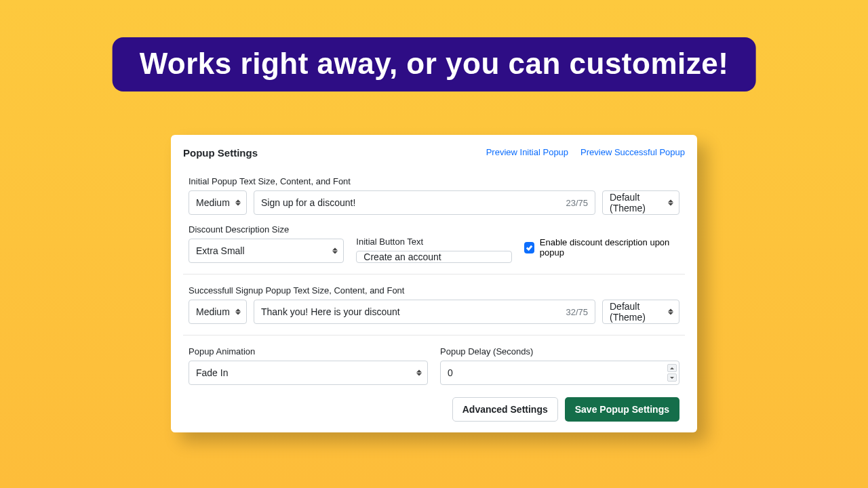 The image size is (868, 488). Describe the element at coordinates (560, 373) in the screenshot. I see `delay-input: 0` at that location.